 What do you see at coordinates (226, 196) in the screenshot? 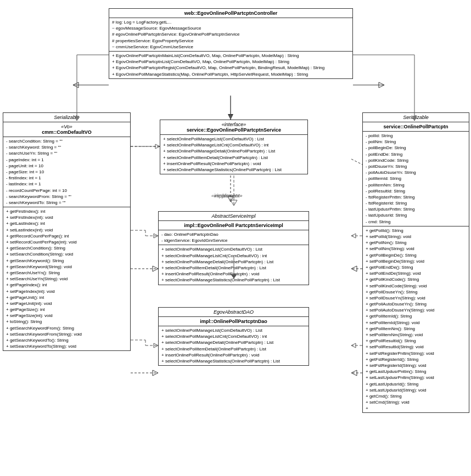
I see `svg-text: «implement»` at bounding box center [226, 196].